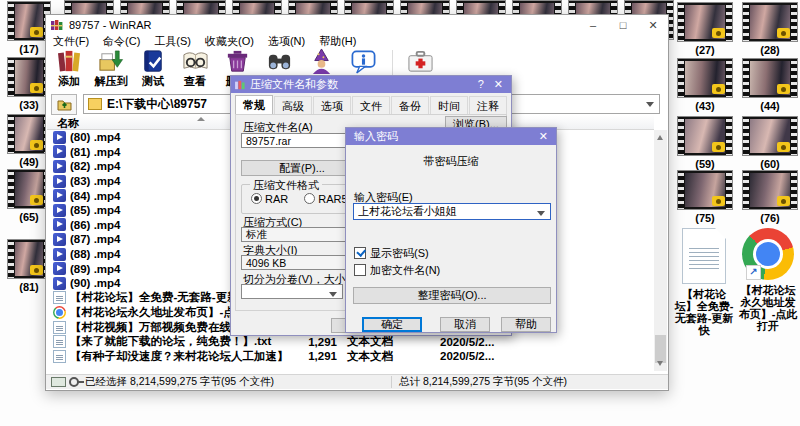  Describe the element at coordinates (292, 292) in the screenshot. I see `split-size-combobox` at that location.